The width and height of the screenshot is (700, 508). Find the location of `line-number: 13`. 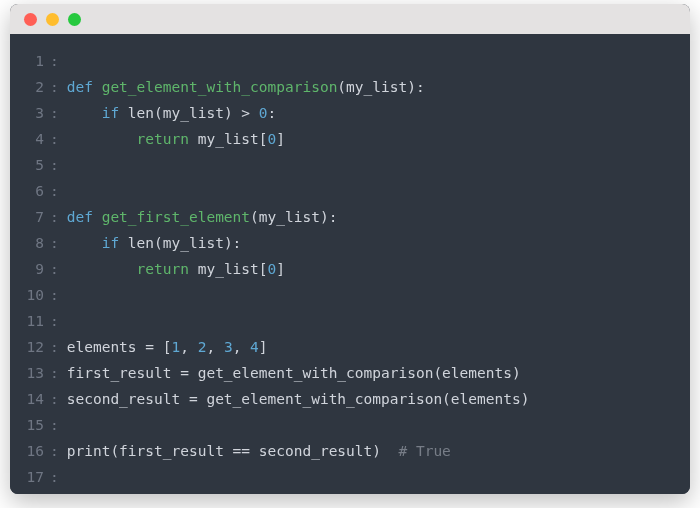

line-number: 13 is located at coordinates (30, 373).